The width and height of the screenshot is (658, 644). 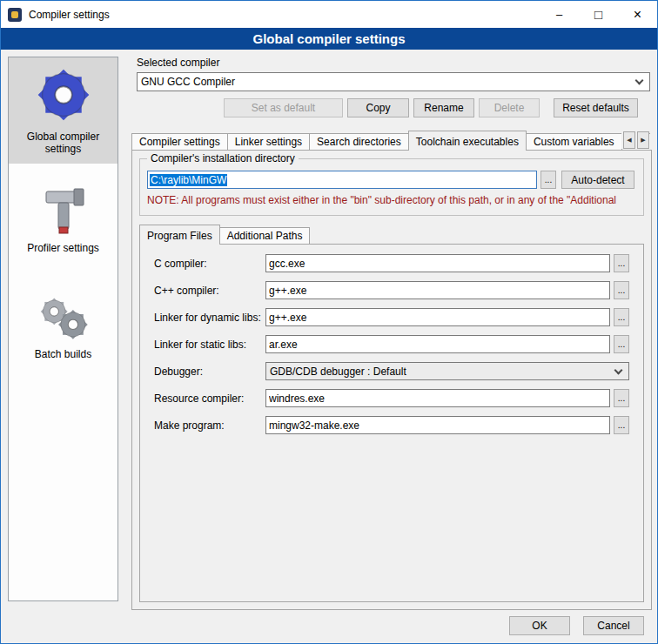 What do you see at coordinates (64, 212) in the screenshot?
I see `profiler-tool-icon` at bounding box center [64, 212].